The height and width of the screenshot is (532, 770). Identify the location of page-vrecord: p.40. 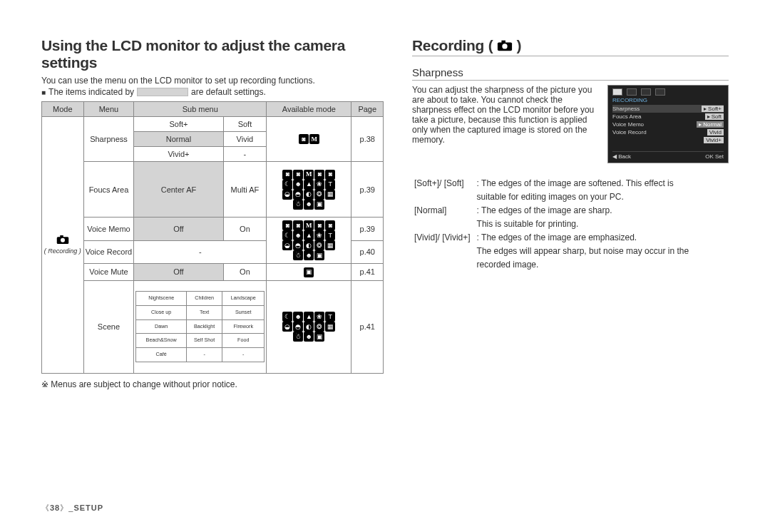
(368, 252).